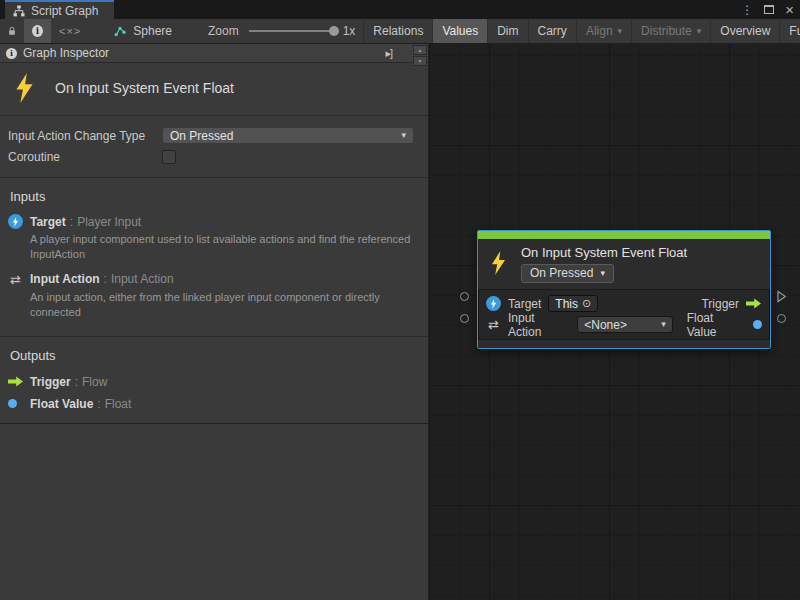  I want to click on toolbar-button-label: Full Screen, so click(794, 31).